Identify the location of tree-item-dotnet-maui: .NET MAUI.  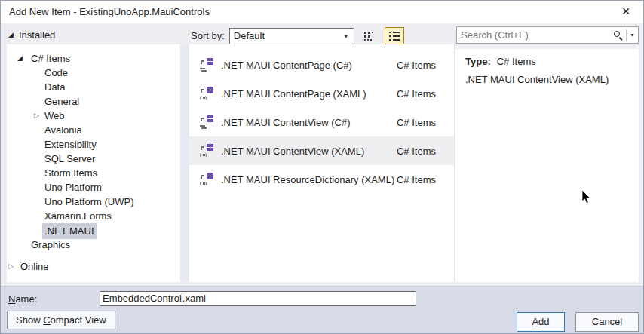
(94, 231).